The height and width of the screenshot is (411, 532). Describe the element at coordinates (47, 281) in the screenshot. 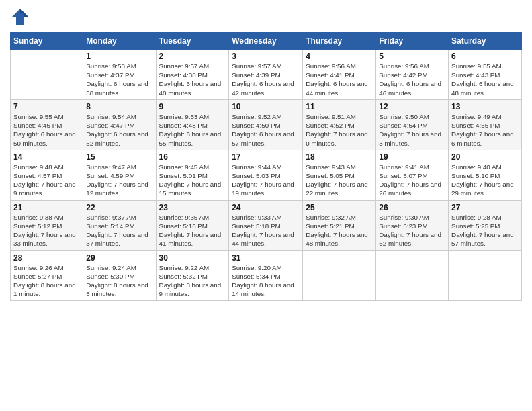

I see `day-info: Sunrise: 9:26 AMSunset: 5:27 PMDaylight:…` at that location.